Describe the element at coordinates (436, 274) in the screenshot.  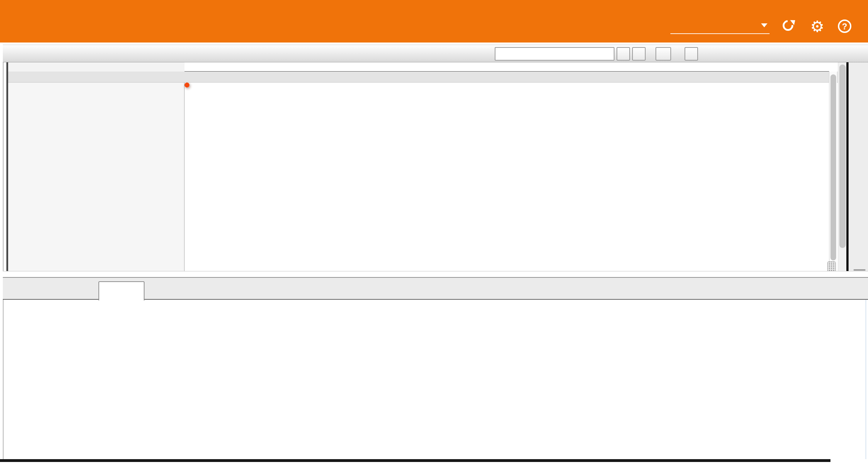
I see `panel-splitter` at that location.